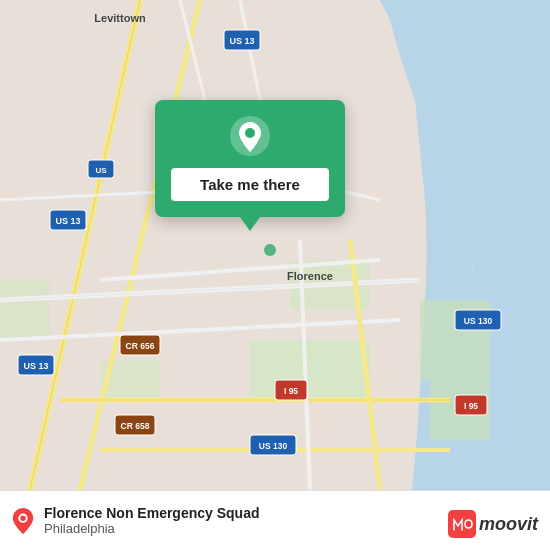  Describe the element at coordinates (152, 513) in the screenshot. I see `location-name: Florence Non Emergency Squad` at that location.